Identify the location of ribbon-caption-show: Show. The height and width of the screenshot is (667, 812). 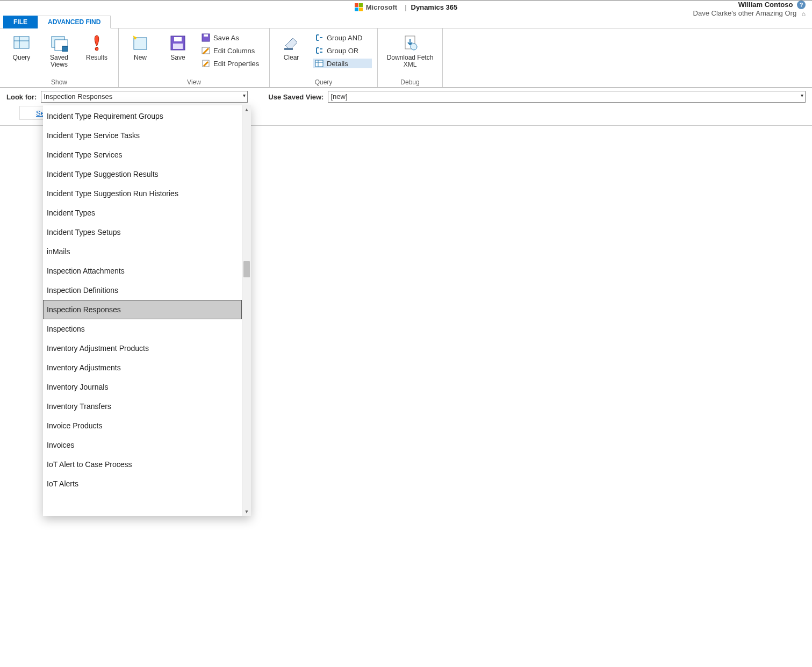
(59, 82).